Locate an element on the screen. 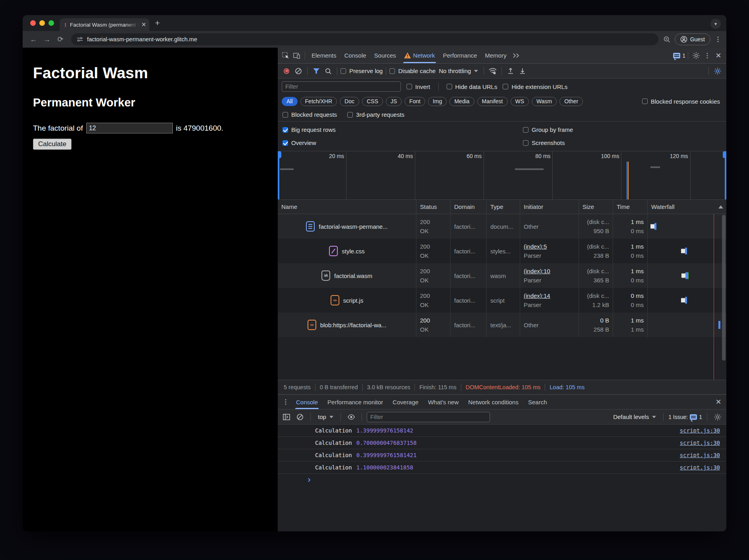  tab-close-icon: ✕ is located at coordinates (144, 25).